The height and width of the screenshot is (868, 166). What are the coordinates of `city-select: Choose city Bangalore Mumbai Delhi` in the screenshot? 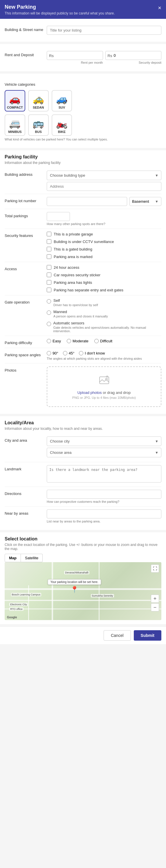 It's located at (104, 441).